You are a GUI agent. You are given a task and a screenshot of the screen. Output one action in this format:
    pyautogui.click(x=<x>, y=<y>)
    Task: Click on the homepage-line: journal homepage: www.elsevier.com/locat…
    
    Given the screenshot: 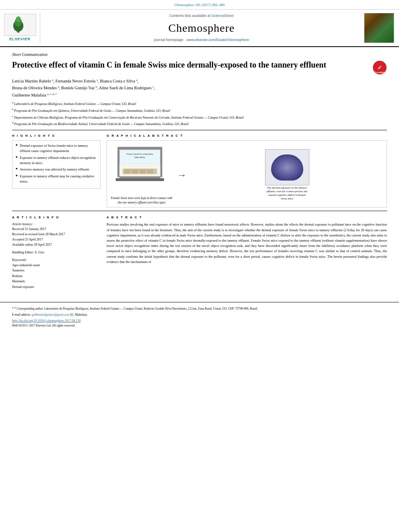 What is the action you would take?
    pyautogui.click(x=202, y=40)
    